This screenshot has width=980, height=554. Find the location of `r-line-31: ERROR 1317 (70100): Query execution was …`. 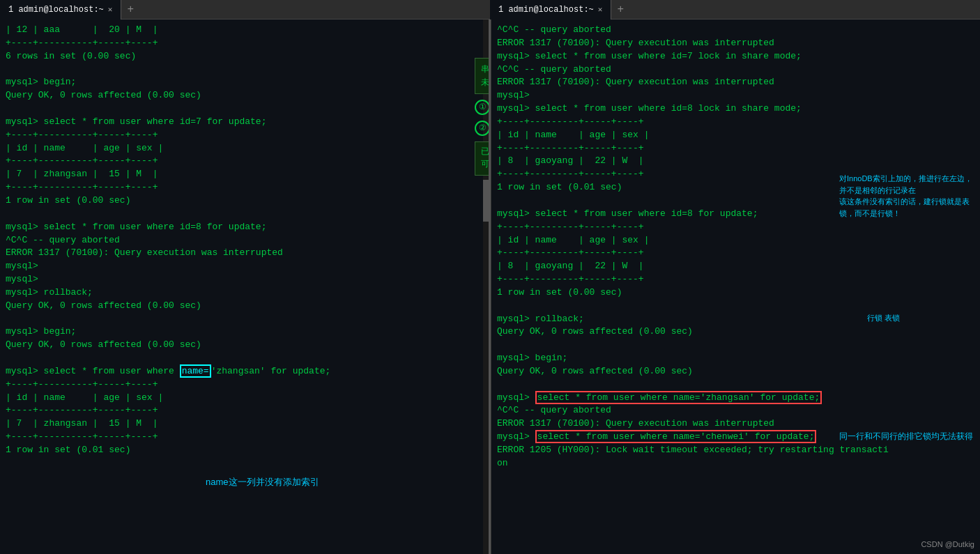

r-line-31: ERROR 1317 (70100): Query execution was … is located at coordinates (736, 424).